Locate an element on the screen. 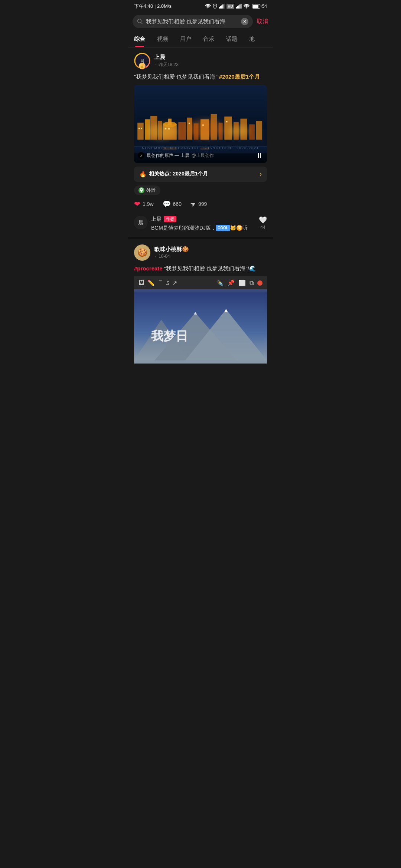  post-header-2: 🍪 歌味小桃酥🍪 · 10-04 is located at coordinates (200, 253).